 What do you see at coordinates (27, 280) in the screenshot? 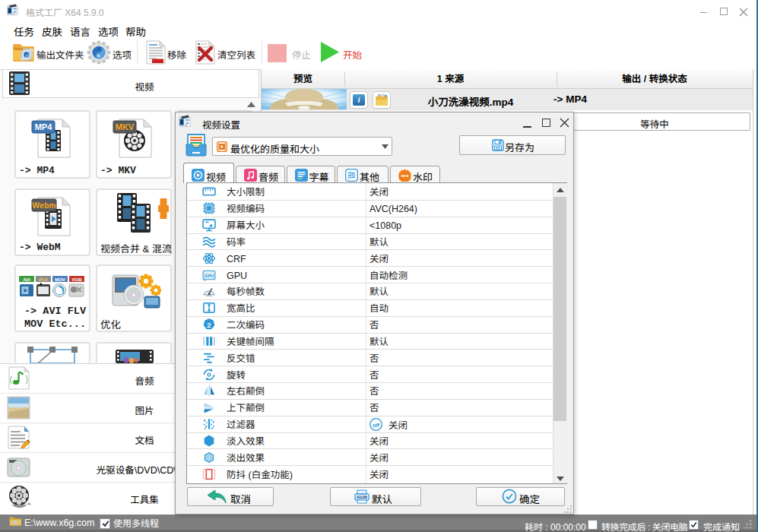
I see `svg-text: AVI` at bounding box center [27, 280].